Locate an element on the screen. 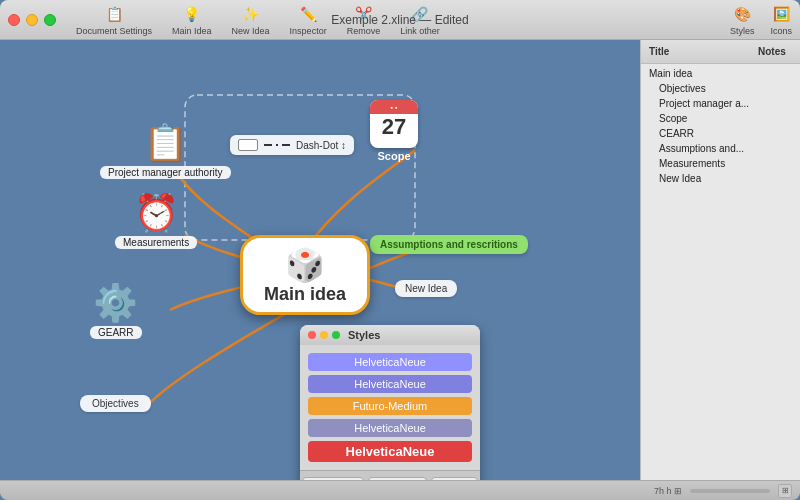  styles-panel: Styles HelveticaNeue HelveticaNeue Futur… is located at coordinates (390, 402).